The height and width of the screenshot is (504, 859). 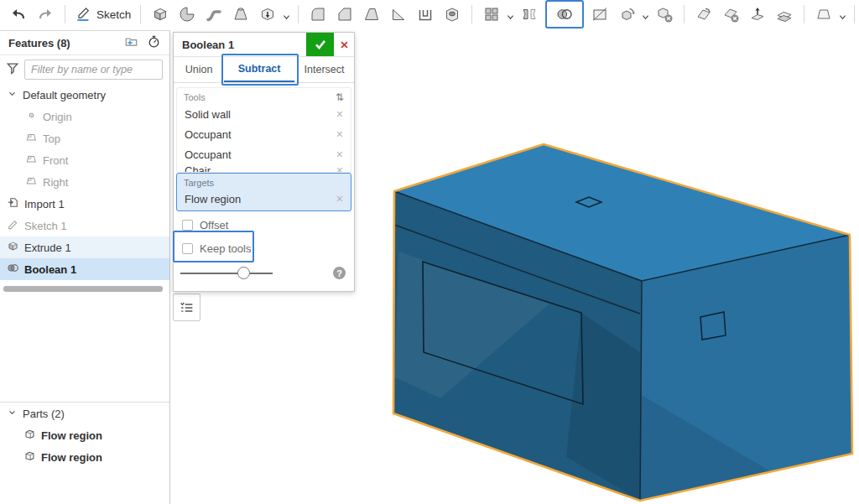 What do you see at coordinates (85, 44) in the screenshot?
I see `features-panel-header: Features (8)` at bounding box center [85, 44].